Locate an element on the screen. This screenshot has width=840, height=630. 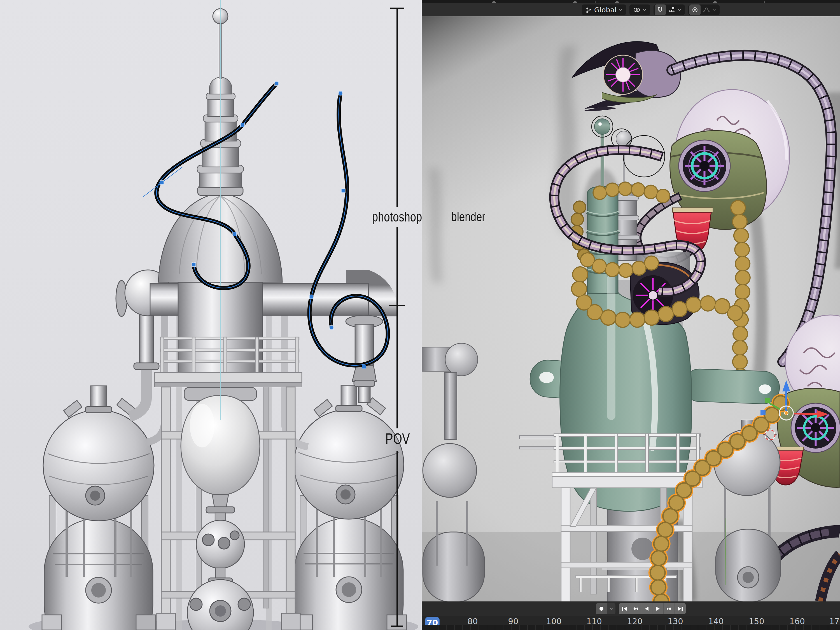
jump-to-start-button is located at coordinates (624, 609).